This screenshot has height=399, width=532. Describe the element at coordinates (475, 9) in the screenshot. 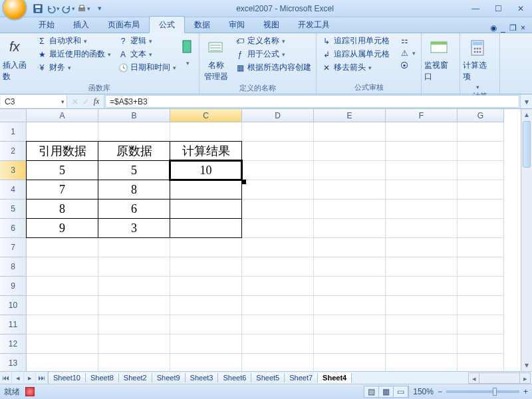

I see `minimize-button: —` at that location.